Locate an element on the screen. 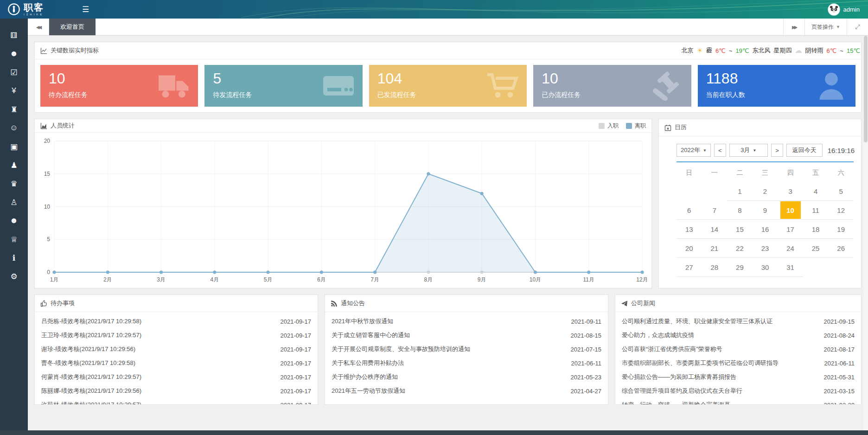 This screenshot has width=868, height=435. notice-item-1: 关于成立销管客服中心的通知 2021-08-15 is located at coordinates (466, 335).